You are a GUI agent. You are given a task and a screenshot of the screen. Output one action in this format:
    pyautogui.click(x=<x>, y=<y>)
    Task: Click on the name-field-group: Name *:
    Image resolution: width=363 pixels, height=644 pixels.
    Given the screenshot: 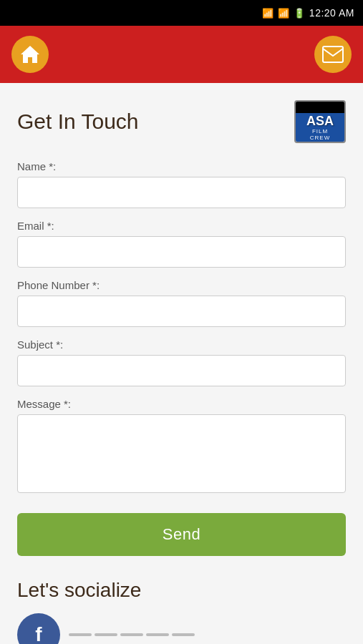 What is the action you would take?
    pyautogui.click(x=182, y=185)
    